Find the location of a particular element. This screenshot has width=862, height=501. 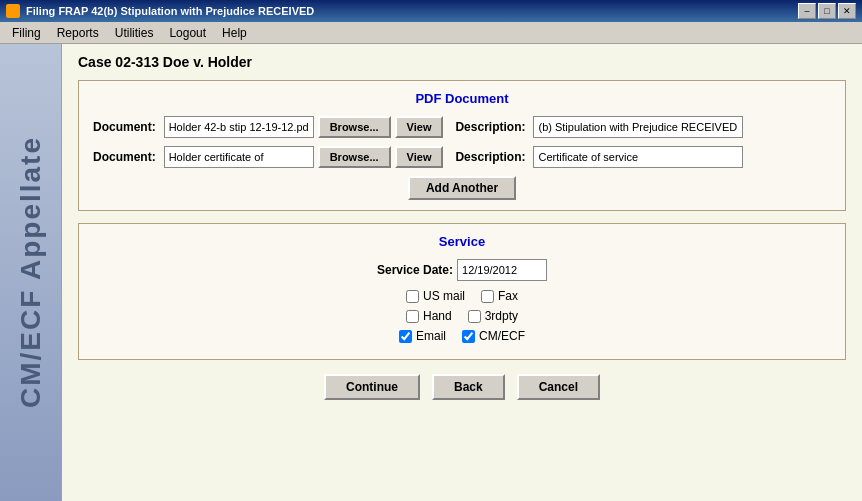

bottom-buttons: Continue Back Cancel is located at coordinates (462, 387).